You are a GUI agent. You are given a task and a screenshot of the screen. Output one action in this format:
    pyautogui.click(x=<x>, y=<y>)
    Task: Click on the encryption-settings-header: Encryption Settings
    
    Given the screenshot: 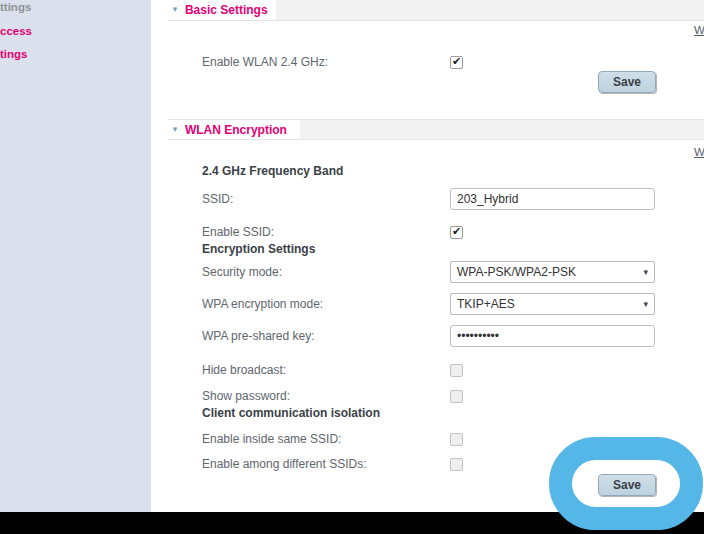 What is the action you would take?
    pyautogui.click(x=258, y=249)
    